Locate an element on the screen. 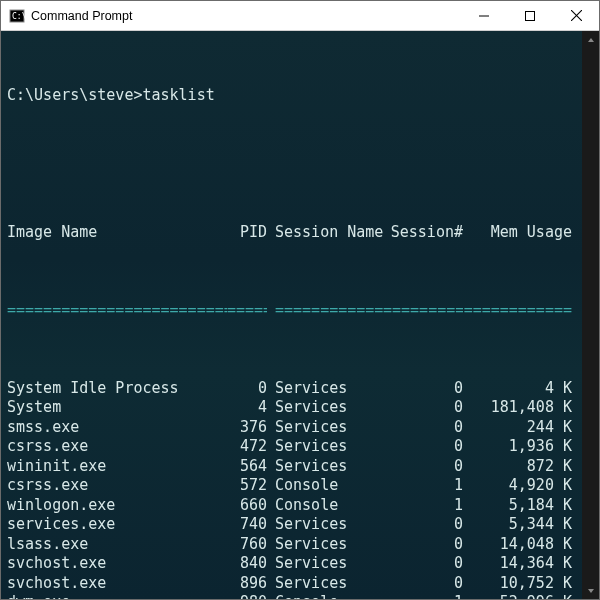 The width and height of the screenshot is (600, 600). cell-mem: 14,364 K is located at coordinates (520, 564).